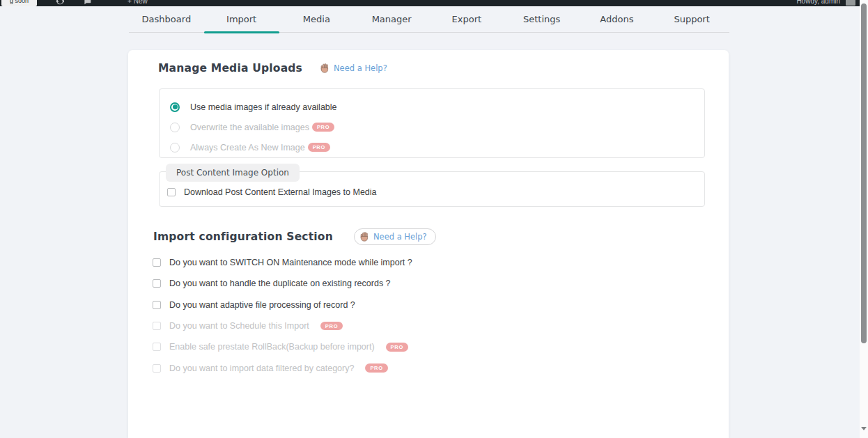 This screenshot has width=868, height=438. What do you see at coordinates (157, 283) in the screenshot?
I see `checkbox-do-you-want-to-handle-the-duplicate-on-e` at bounding box center [157, 283].